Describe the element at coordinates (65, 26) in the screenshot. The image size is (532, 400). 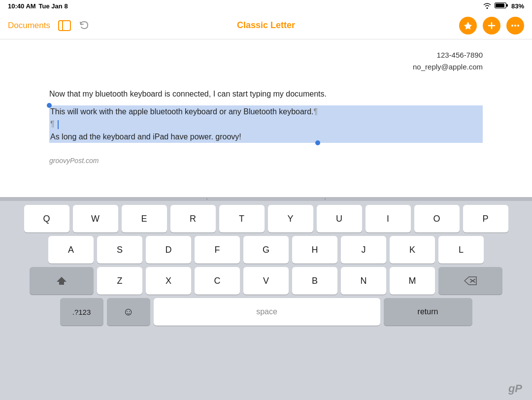
I see `sidebar-toggle-button` at that location.